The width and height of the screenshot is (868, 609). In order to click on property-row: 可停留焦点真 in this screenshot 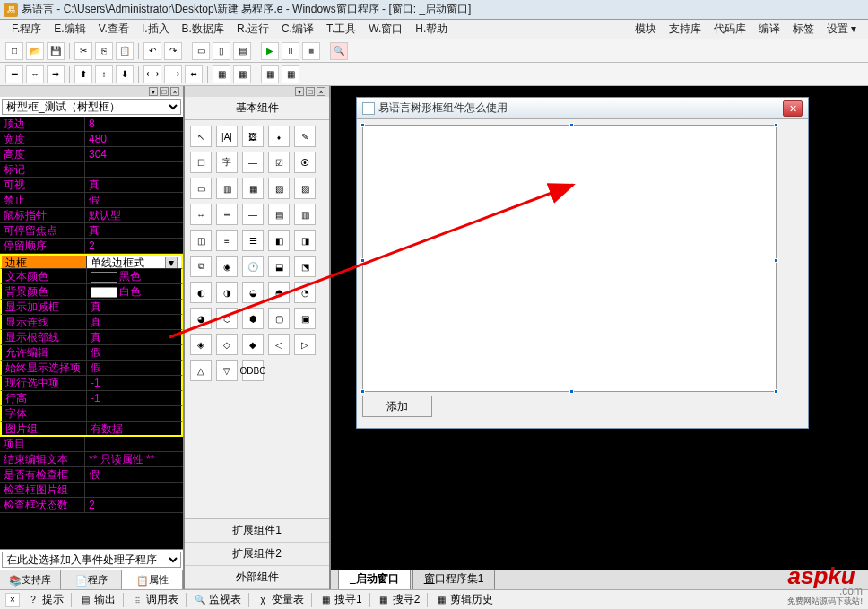, I will do `click(91, 231)`.